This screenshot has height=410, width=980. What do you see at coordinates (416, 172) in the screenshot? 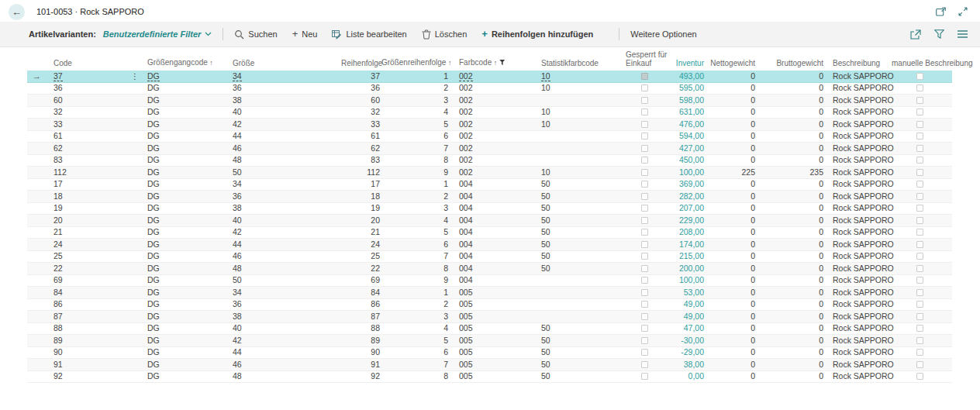
I see `cell-groessenreihenfolge: 9` at bounding box center [416, 172].